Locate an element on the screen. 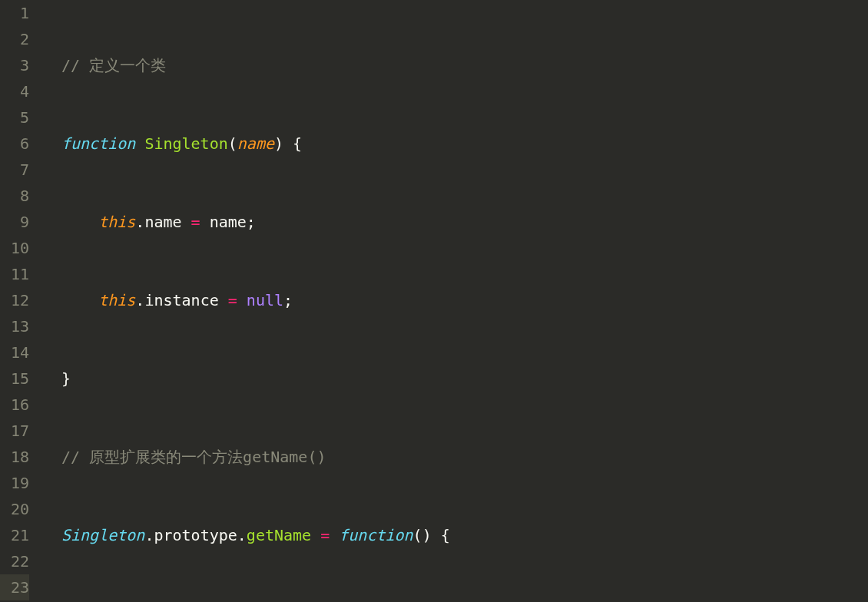 The image size is (868, 602). line-number: 6 is located at coordinates (15, 144).